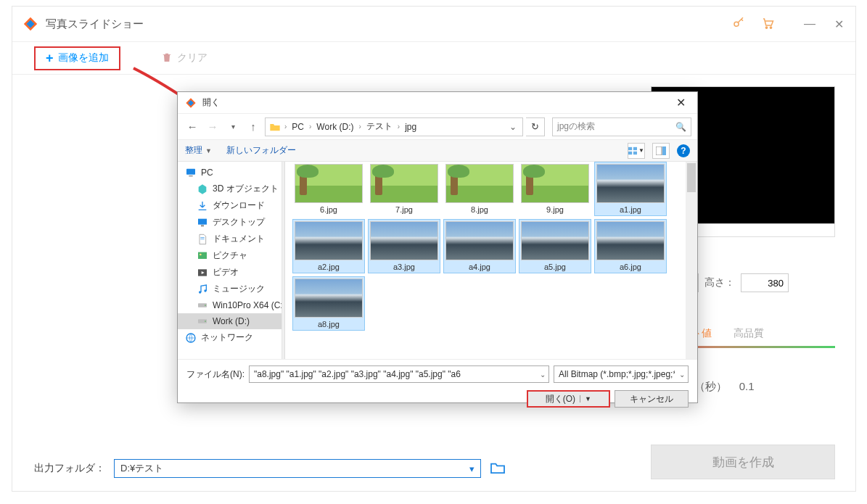 The image size is (867, 504). What do you see at coordinates (555, 267) in the screenshot?
I see `file-name-label: a5.jpg` at bounding box center [555, 267].